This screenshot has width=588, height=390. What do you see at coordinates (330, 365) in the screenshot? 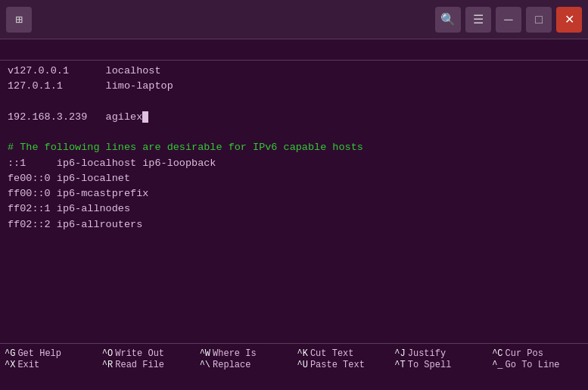
I see `shortcut-row-bottom: ^U Paste Text` at bounding box center [330, 365].